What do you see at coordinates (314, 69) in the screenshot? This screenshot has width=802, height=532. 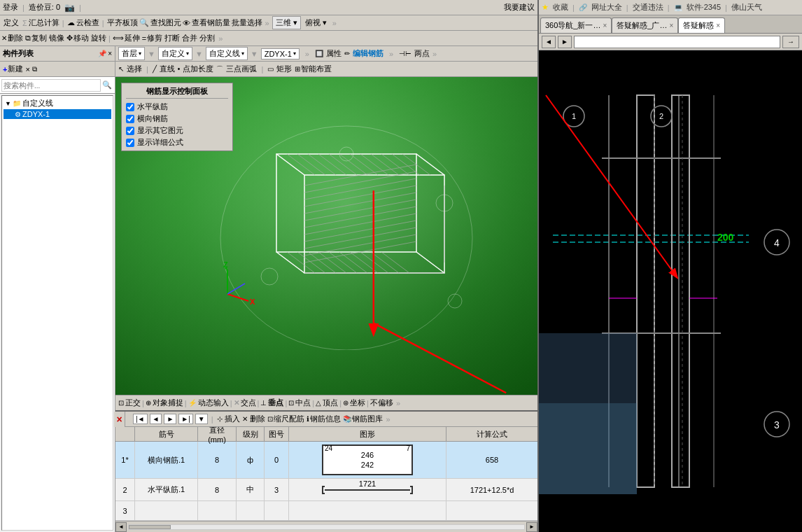 I see `btn-smart: ⊞智能布置` at bounding box center [314, 69].